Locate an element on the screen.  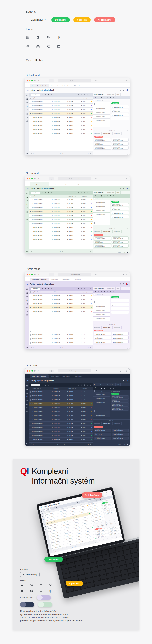
dollar-icon: $ is located at coordinates (27, 397).